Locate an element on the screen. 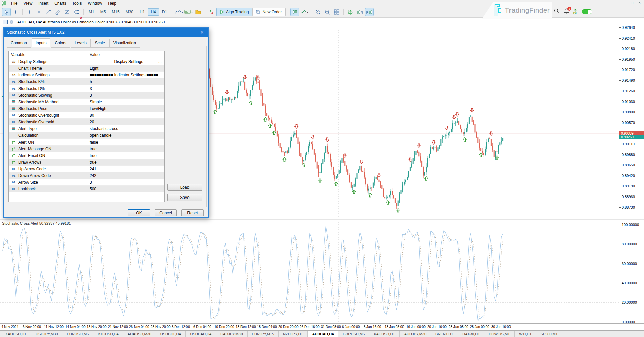  horizontal-line-tool is located at coordinates (39, 12).